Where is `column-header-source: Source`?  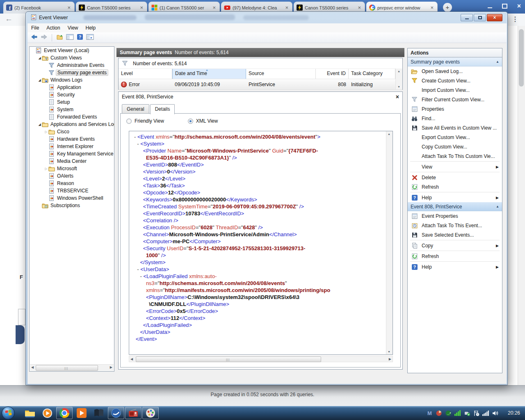
column-header-source: Source is located at coordinates (281, 74).